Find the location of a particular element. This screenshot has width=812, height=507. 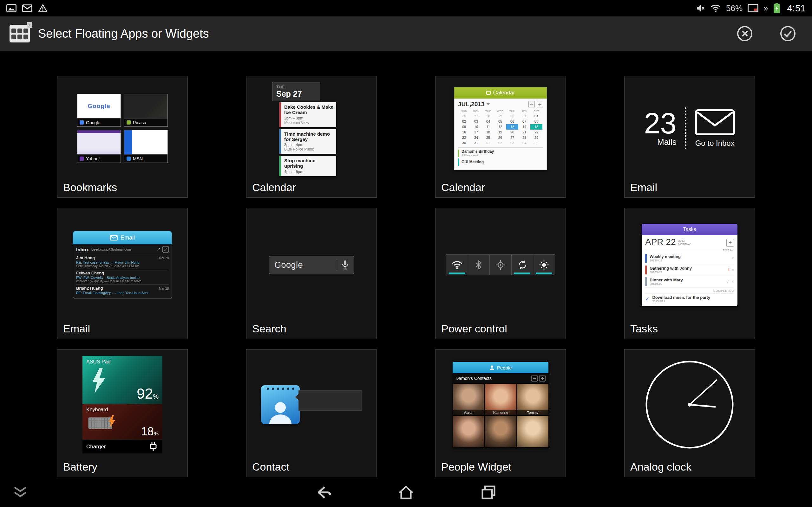

unread-badge: 2 is located at coordinates (158, 249).